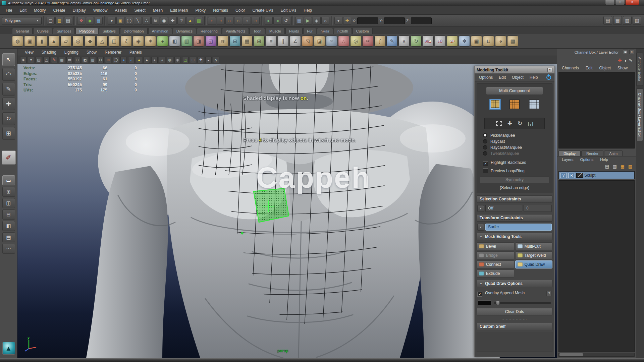  Describe the element at coordinates (515, 342) in the screenshot. I see `custom-shelf-area` at that location.